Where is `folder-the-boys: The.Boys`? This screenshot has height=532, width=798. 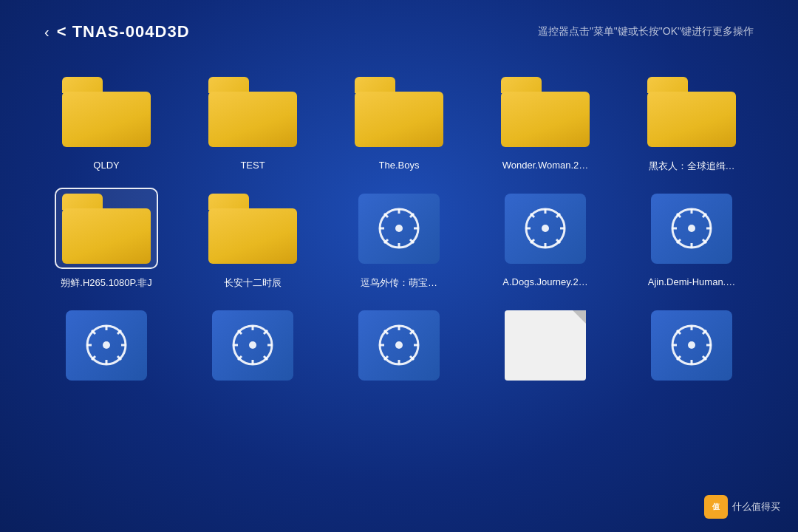
folder-the-boys: The.Boys is located at coordinates (399, 122).